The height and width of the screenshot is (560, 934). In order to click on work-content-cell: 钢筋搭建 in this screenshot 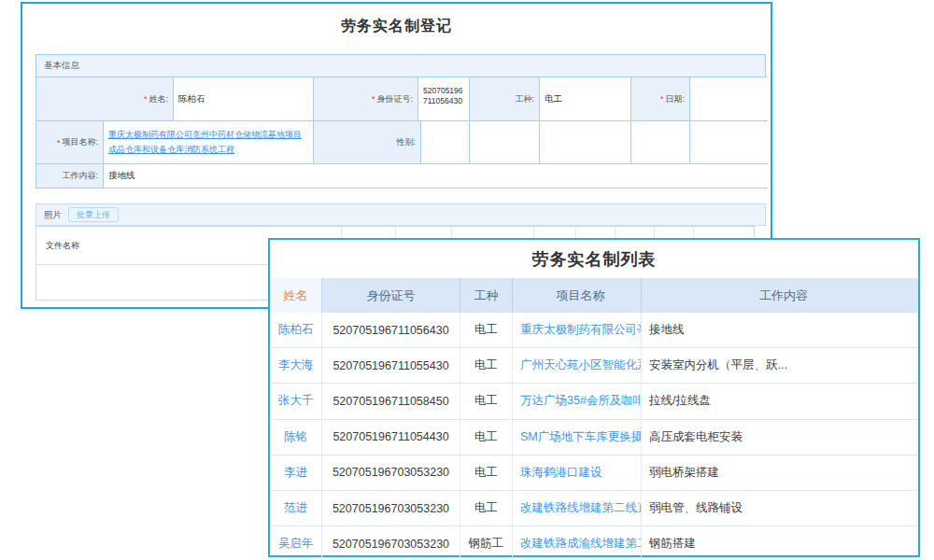, I will do `click(780, 543)`.